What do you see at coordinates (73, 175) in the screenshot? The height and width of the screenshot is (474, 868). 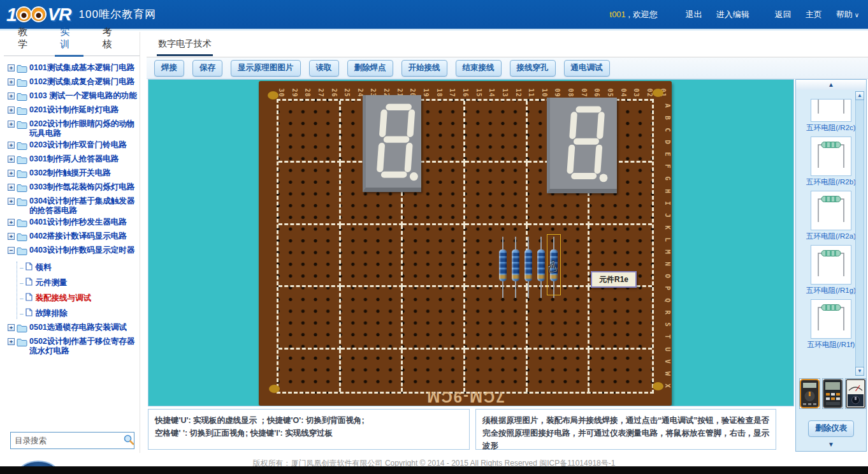 I see `tree-item-7: +0302制作触摸开关电路` at bounding box center [73, 175].